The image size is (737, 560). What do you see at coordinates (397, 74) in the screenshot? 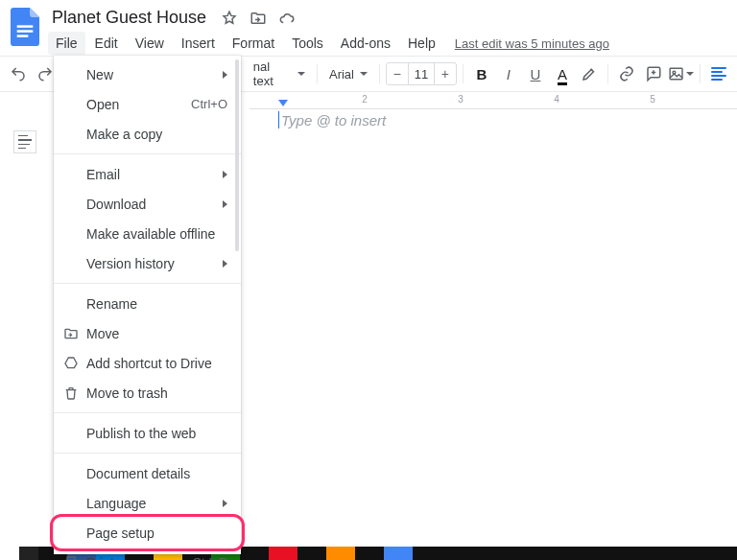
I see `font-size-decrease: −` at bounding box center [397, 74].